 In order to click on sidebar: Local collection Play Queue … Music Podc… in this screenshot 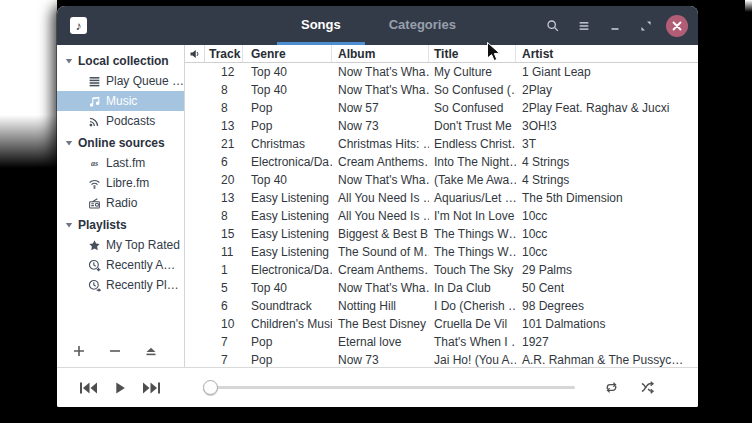, I will do `click(121, 206)`.